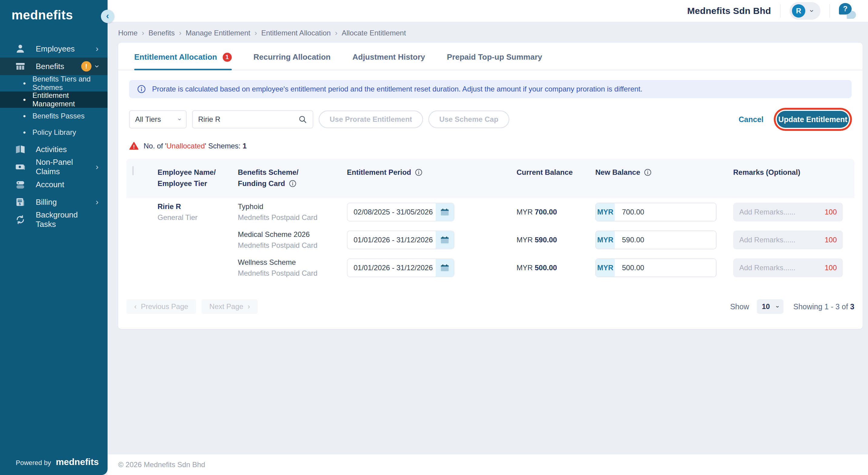 The height and width of the screenshot is (475, 868). Describe the element at coordinates (445, 240) in the screenshot. I see `calendar-icon` at that location.